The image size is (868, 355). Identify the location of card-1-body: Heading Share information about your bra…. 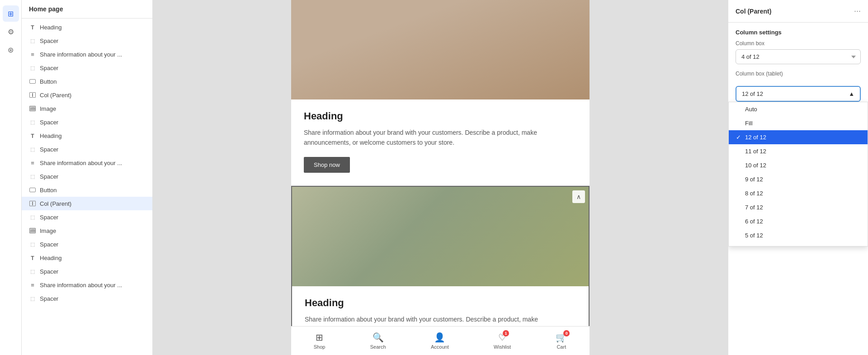
(440, 142).